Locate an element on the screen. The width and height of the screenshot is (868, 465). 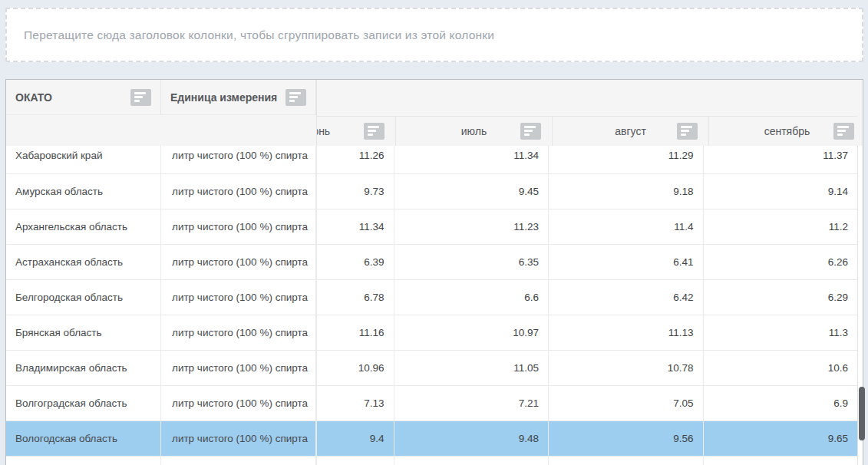
cell-value-september: 11.3 is located at coordinates (781, 333).